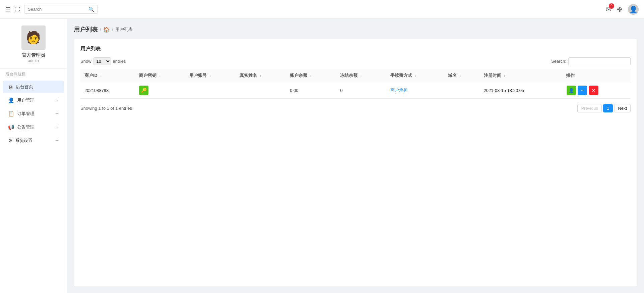  Describe the element at coordinates (356, 108) in the screenshot. I see `pagination: Showing 1 to 1 of 1 entries Previous 1 N…` at that location.